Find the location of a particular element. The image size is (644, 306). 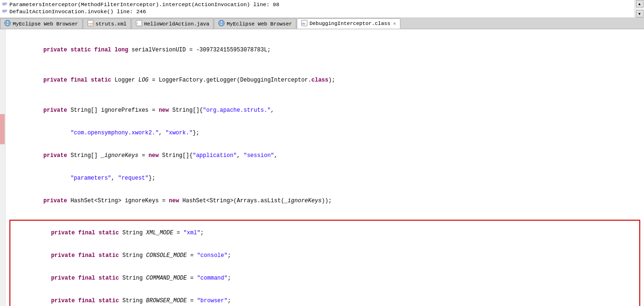

editor-tab-bar: MyEclipse Web Browser xml struts.xml J H… is located at coordinates (322, 24).